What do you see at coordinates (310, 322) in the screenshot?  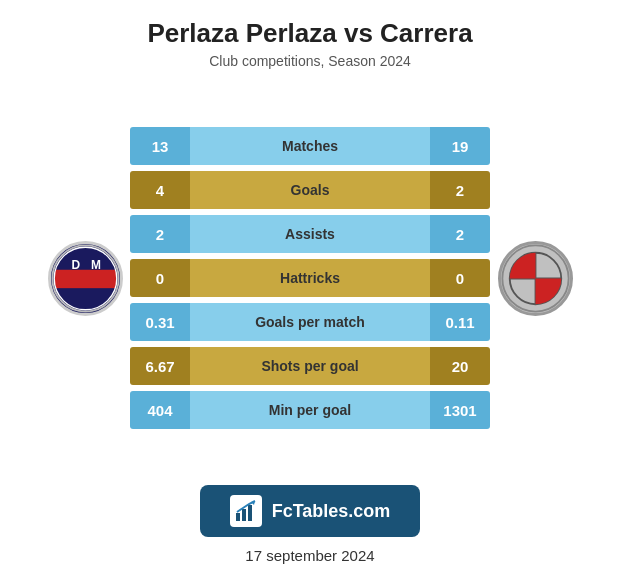 I see `stat-row: 0.31Goals per match0.11` at bounding box center [310, 322].